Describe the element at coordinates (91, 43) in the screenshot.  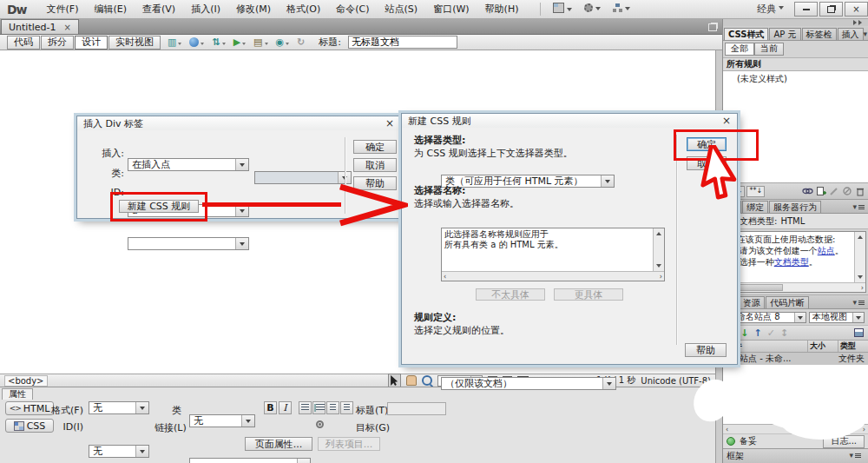
I see `design-view-button: 设计` at that location.